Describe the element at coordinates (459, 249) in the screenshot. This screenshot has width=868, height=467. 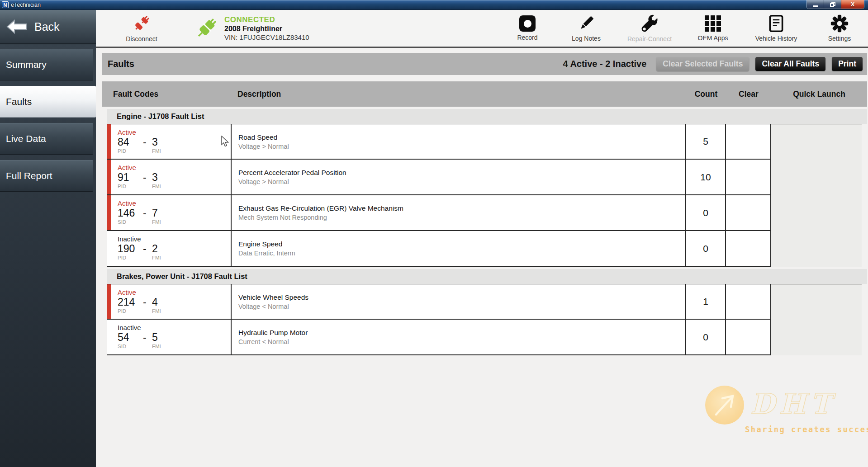
I see `fault-description-cell: Engine Speed Data Erratic, Interm` at that location.